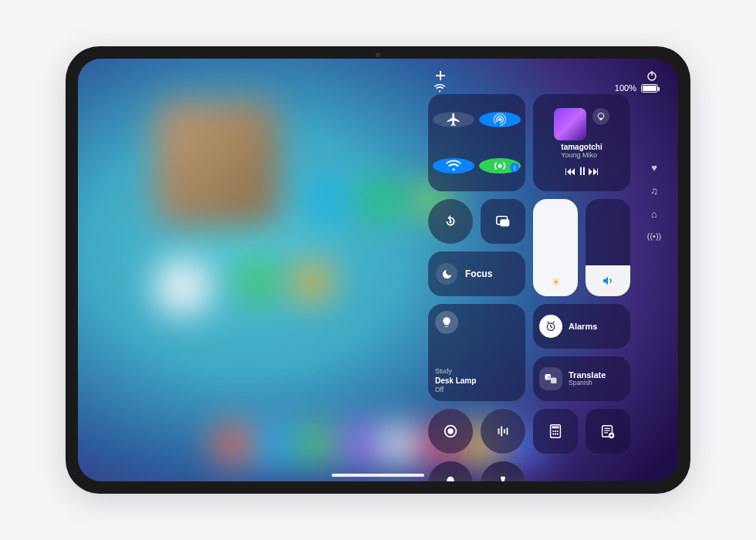 This screenshot has width=756, height=540. Describe the element at coordinates (654, 214) in the screenshot. I see `page-home-icon: ⌂` at that location.